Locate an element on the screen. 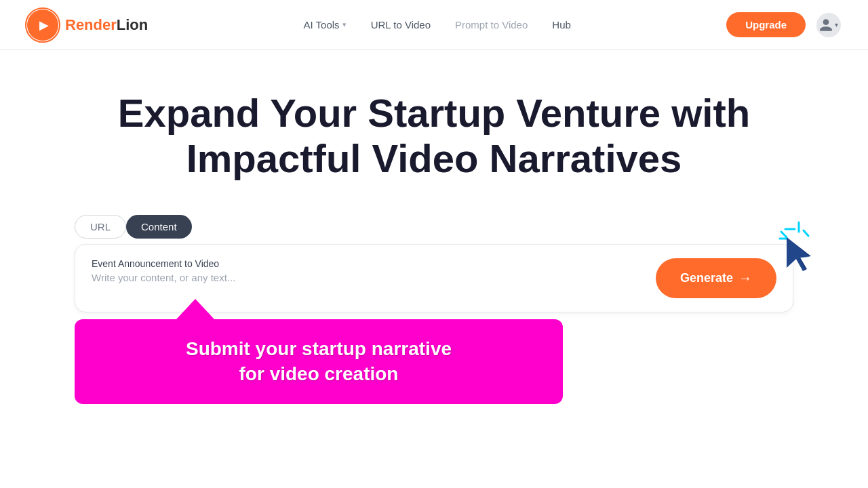  navbar: RenderLion AI Tools ▾ URL to Video Promp… is located at coordinates (434, 25).